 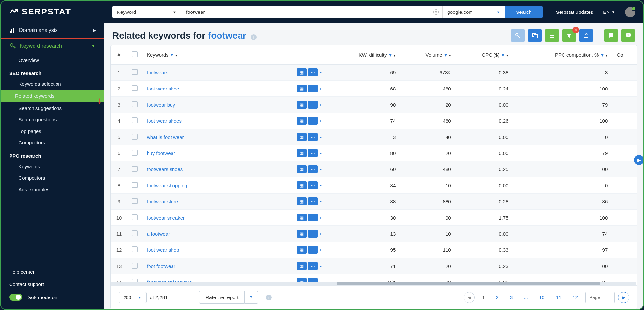 I want to click on nav-overview: Overview, so click(x=53, y=60).